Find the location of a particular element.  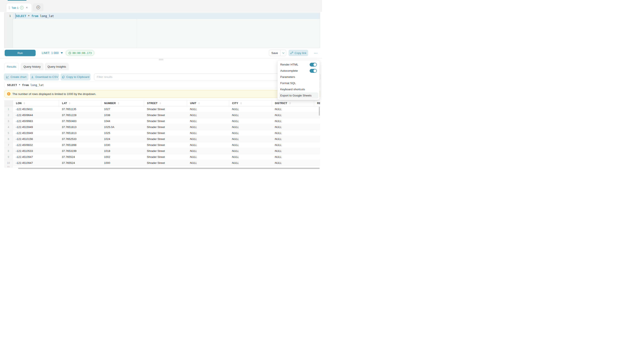

table-row: 7-122.450983237.76518981030Shrader Stree… is located at coordinates (162, 145).